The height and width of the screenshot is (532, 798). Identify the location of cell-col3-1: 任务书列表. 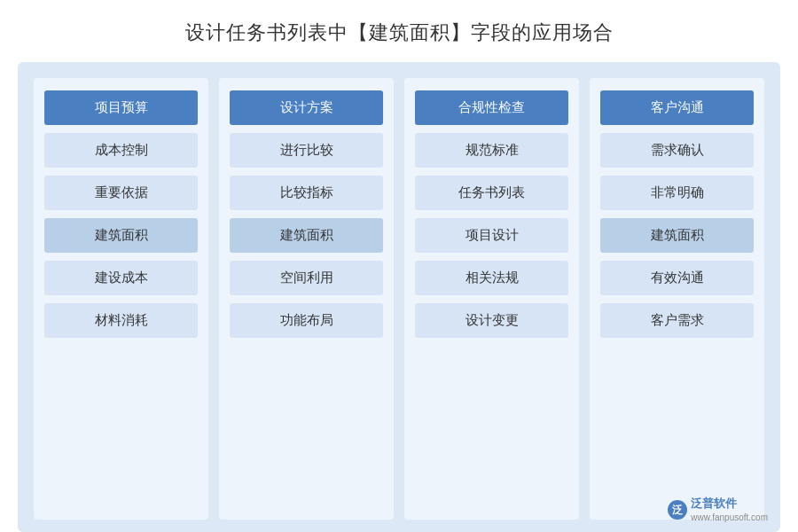
(491, 193).